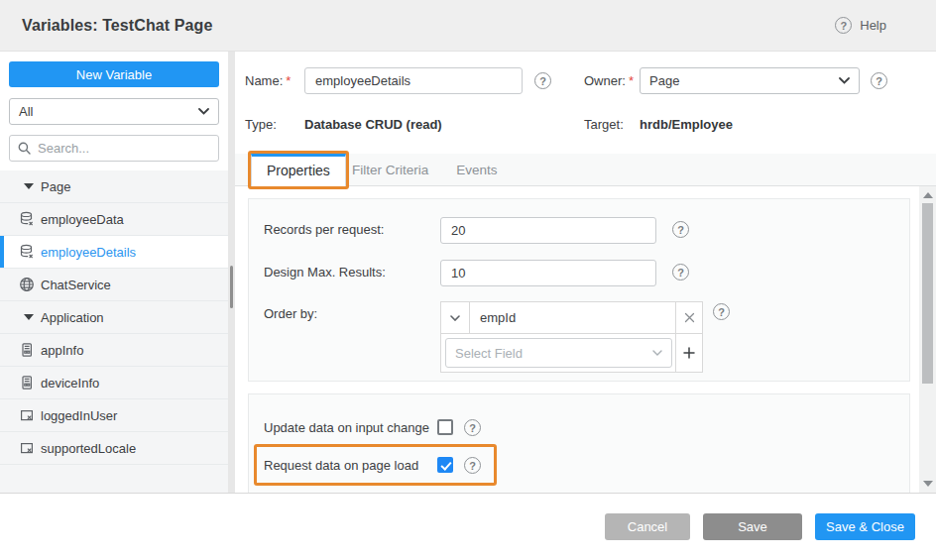 This screenshot has width=936, height=560. Describe the element at coordinates (688, 353) in the screenshot. I see `add-order-field-button` at that location.